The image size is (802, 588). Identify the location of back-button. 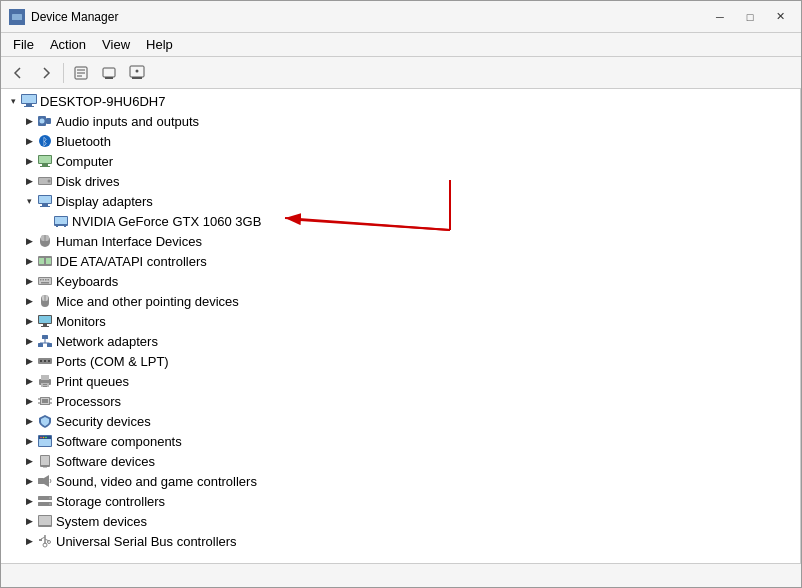
(18, 73).